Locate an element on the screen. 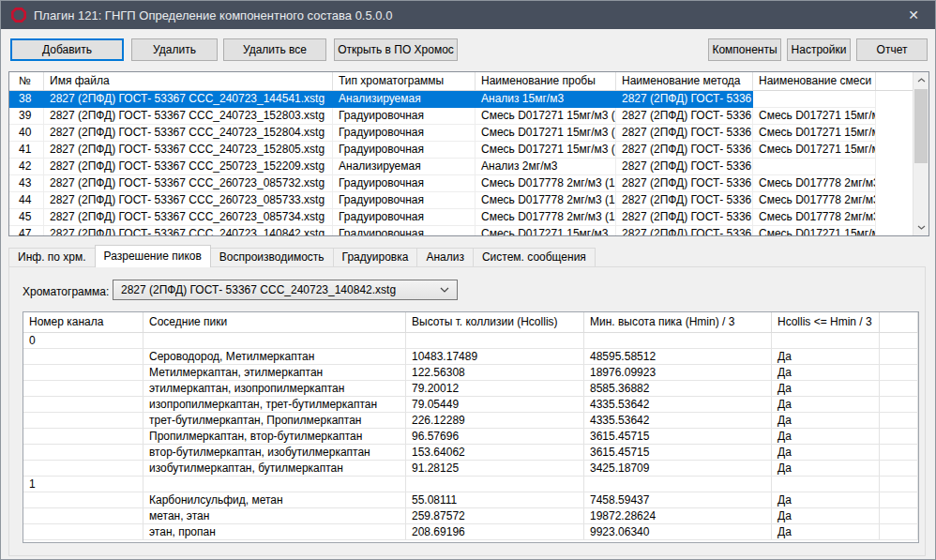 The width and height of the screenshot is (936, 560). peaks-table-row: этилмеркаптан, изопропилмеркаптан79.2001… is located at coordinates (471, 388).